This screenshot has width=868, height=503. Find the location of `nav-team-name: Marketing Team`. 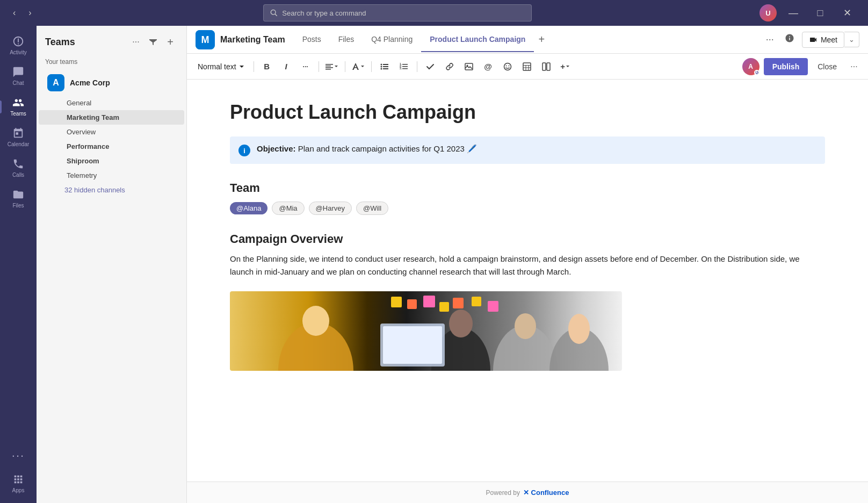

nav-team-name: Marketing Team is located at coordinates (252, 40).